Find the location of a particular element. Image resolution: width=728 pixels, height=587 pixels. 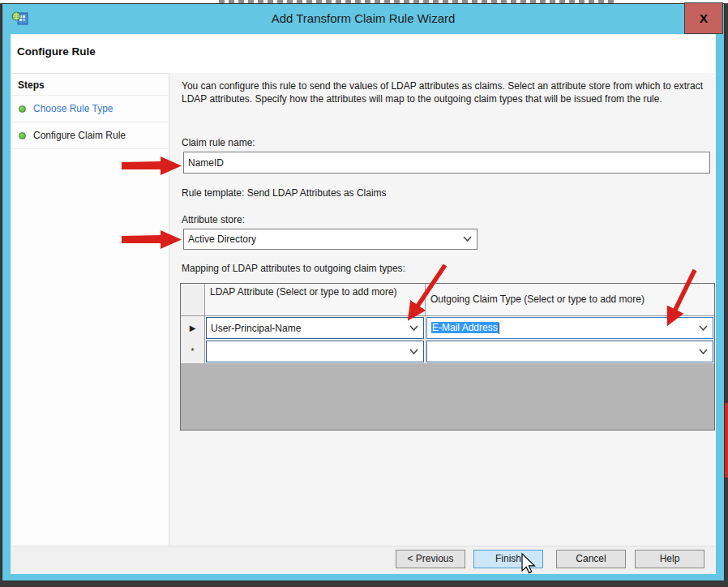

page-title: Configure Rule is located at coordinates (57, 52).